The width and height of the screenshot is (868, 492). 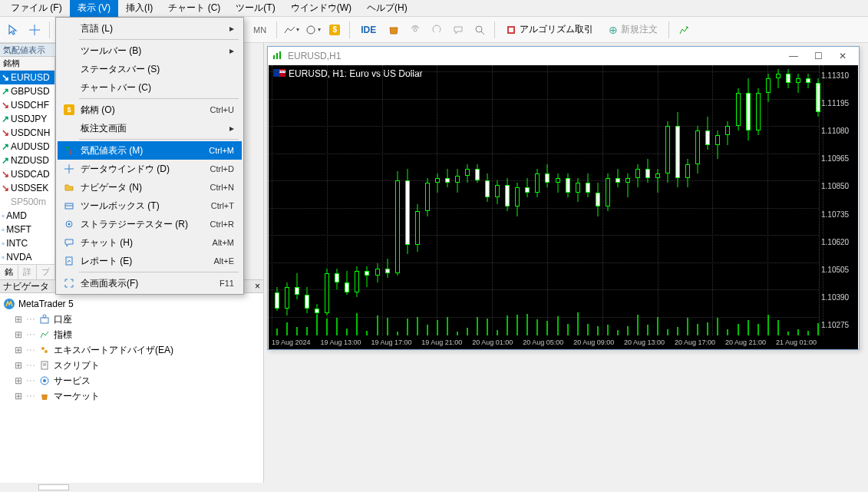 What do you see at coordinates (480, 30) in the screenshot?
I see `search-icon` at bounding box center [480, 30].